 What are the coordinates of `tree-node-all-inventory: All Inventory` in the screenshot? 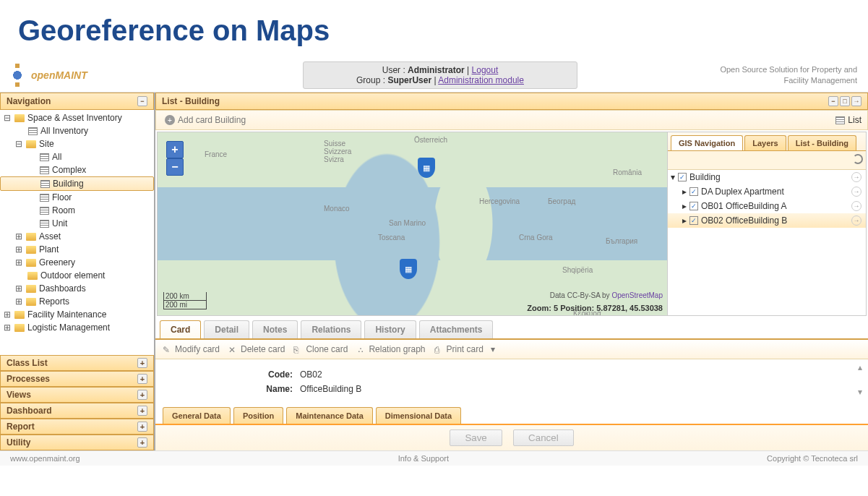 It's located at (77, 131).